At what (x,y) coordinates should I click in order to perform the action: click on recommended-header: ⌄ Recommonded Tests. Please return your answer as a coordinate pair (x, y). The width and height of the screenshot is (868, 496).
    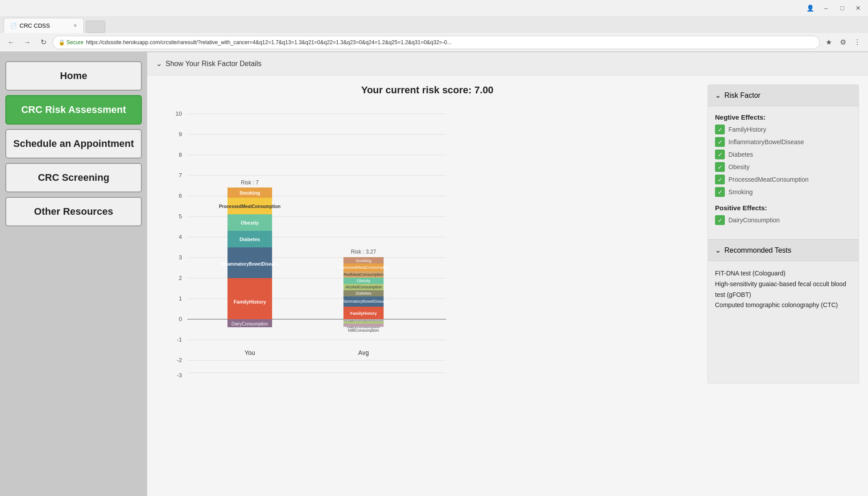
    Looking at the image, I should click on (783, 250).